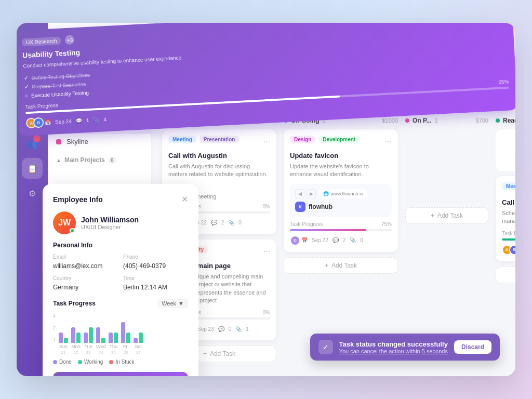 This screenshot has height=399, width=532. Describe the element at coordinates (101, 334) in the screenshot. I see `task-chart: Sun 21 Mon 22` at that location.